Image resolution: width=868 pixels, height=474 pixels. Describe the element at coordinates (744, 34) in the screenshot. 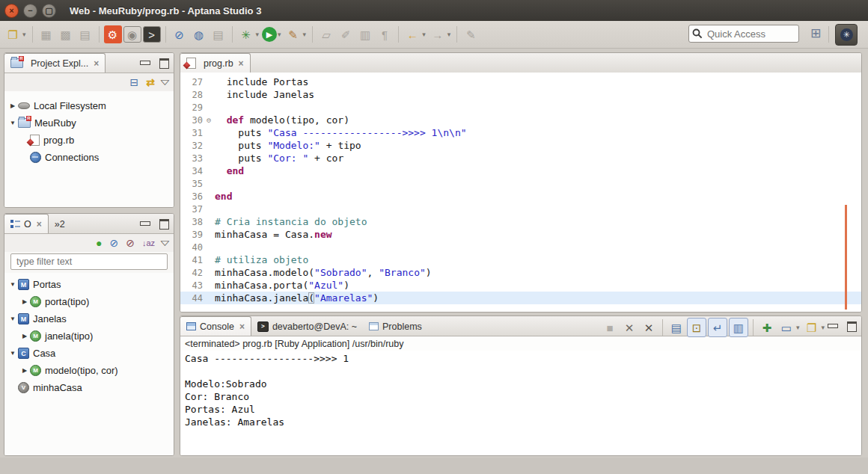

I see `quick-access-box` at that location.